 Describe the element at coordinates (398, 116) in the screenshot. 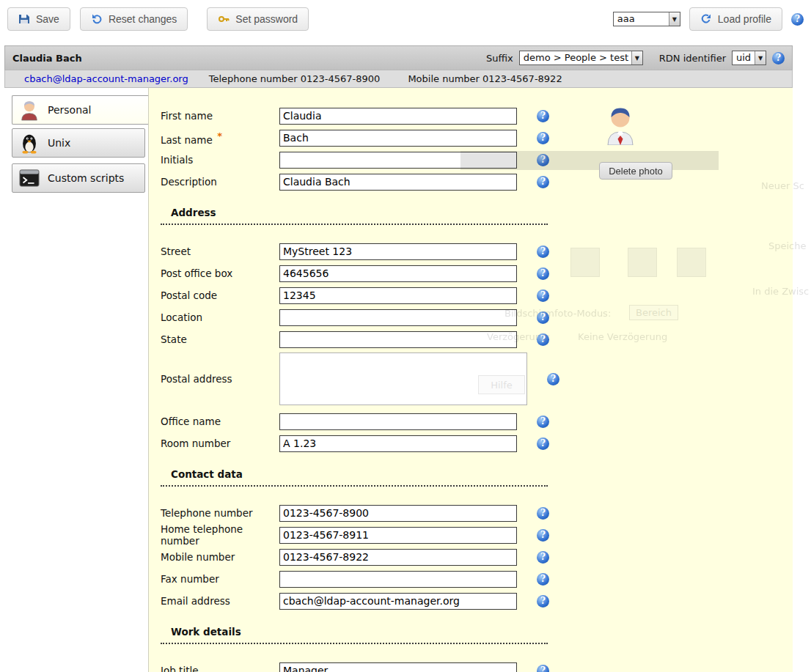

I see `input-first-name` at that location.